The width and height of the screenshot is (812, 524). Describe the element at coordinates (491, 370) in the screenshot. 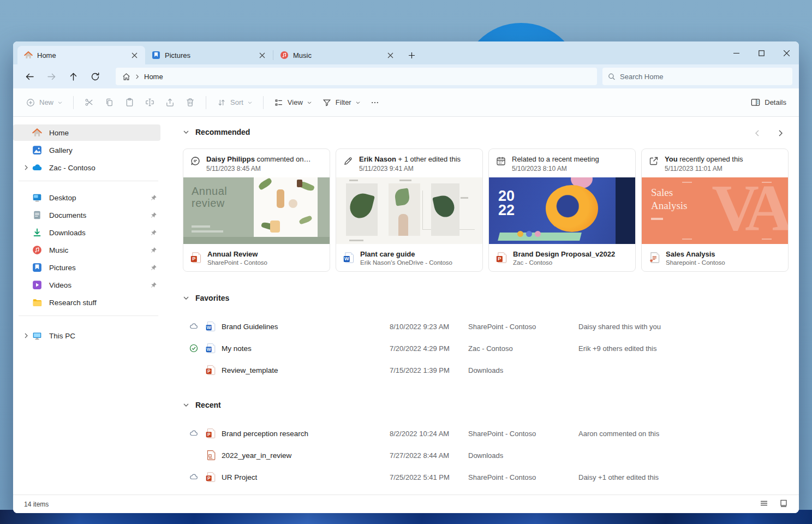

I see `file-row: P Review_template 7/15/2022 1:39 PM Down…` at that location.